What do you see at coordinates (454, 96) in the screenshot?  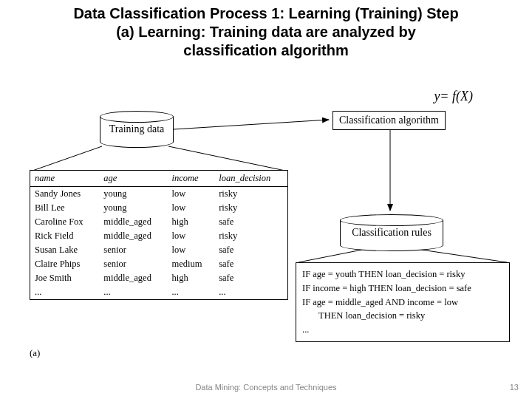 I see `equation-label: y= f(X)` at bounding box center [454, 96].